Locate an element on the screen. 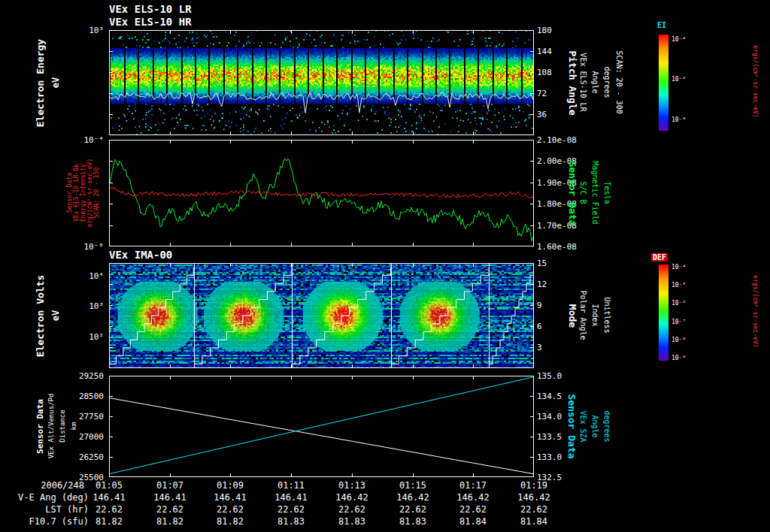  panel3-right-axis-label-line: Unitless is located at coordinates (608, 316).